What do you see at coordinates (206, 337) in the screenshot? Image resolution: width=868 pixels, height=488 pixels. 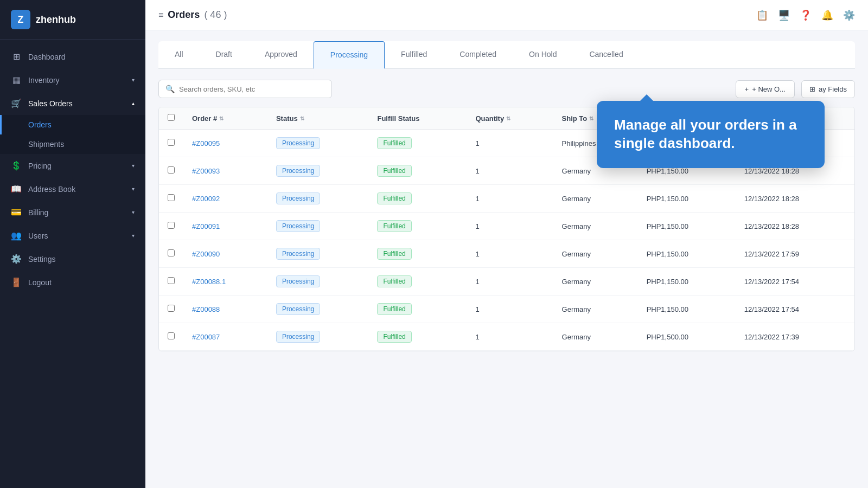 I see `order-link: #Z00087` at bounding box center [206, 337].